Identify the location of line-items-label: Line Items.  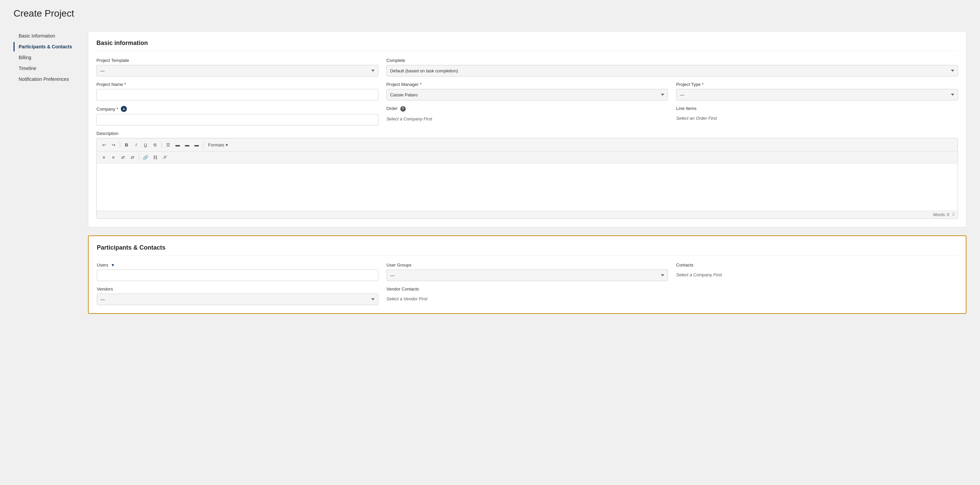
(817, 109).